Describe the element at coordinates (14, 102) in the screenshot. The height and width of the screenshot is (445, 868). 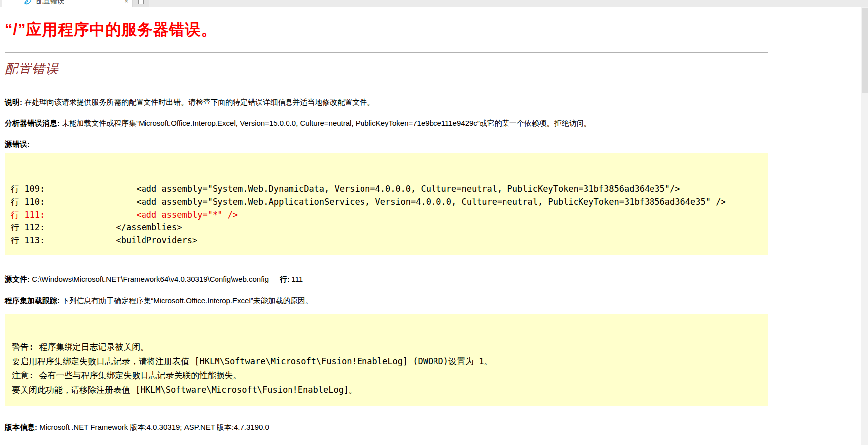
I see `description-label: 说明:` at that location.